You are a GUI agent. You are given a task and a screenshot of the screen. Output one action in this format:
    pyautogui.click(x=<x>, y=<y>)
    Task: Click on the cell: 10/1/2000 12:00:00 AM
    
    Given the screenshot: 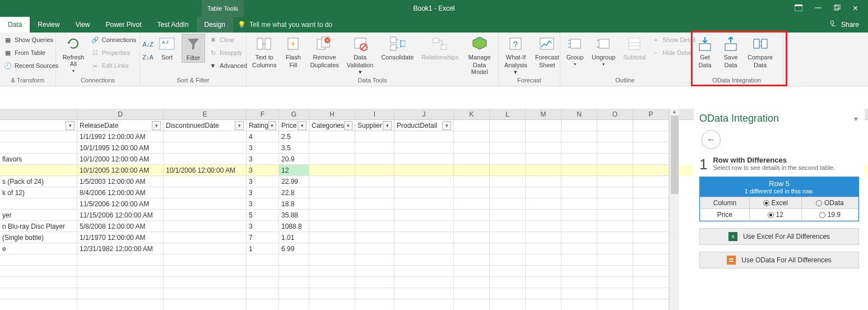 What is the action you would take?
    pyautogui.click(x=120, y=159)
    